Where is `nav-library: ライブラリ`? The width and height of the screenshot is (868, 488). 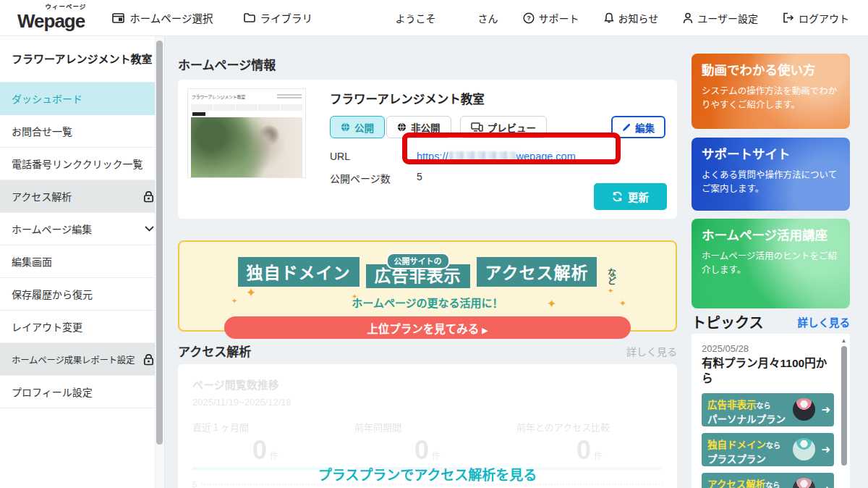 nav-library: ライブラリ is located at coordinates (278, 17).